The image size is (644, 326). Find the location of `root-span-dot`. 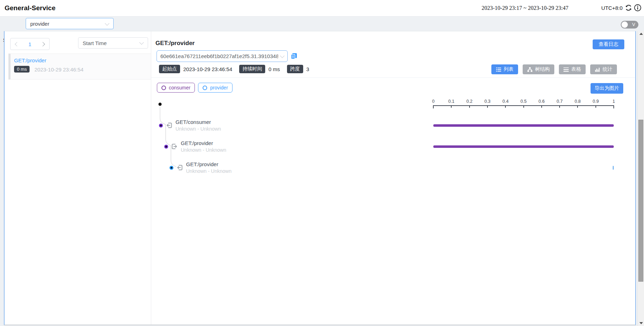

root-span-dot is located at coordinates (160, 104).